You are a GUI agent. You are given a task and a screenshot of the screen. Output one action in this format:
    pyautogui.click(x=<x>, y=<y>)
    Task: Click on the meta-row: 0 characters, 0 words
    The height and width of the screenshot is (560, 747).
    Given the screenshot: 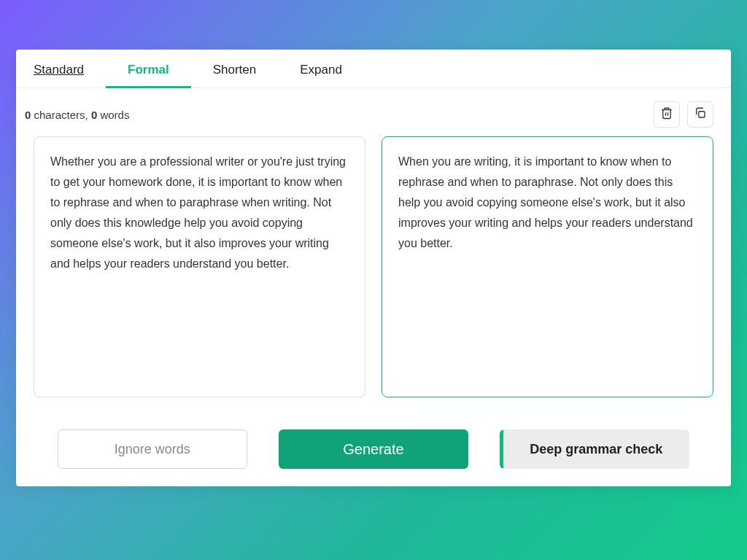 What is the action you would take?
    pyautogui.click(x=374, y=112)
    